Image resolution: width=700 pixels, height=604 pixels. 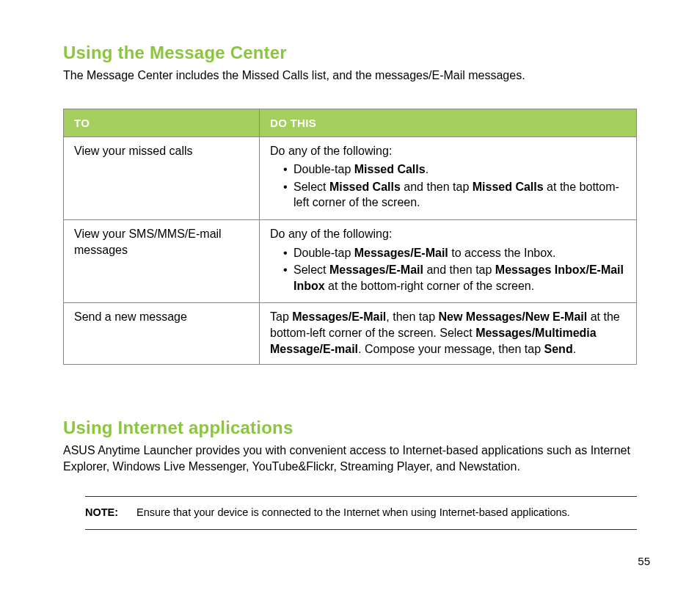 I want to click on section1-heading: Using the Message Center, so click(x=350, y=53).